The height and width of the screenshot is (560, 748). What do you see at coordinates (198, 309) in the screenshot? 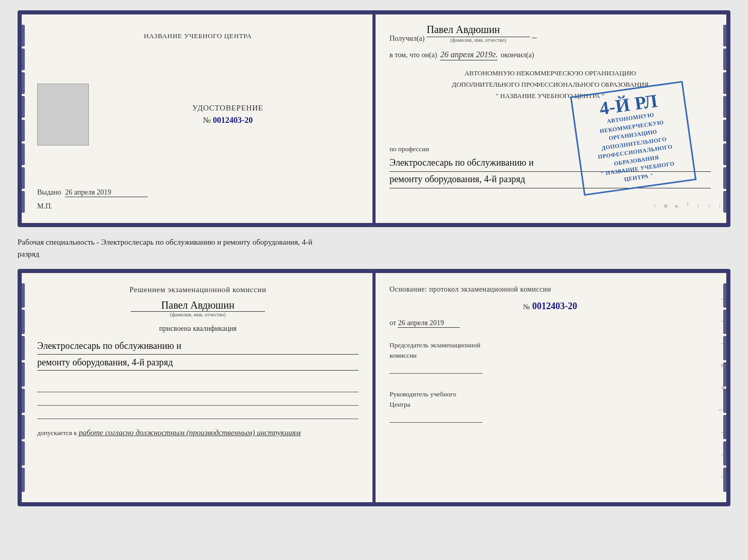
I see `decision-name-section: Павел Авдюшин (фамилия, имя, отчество)` at bounding box center [198, 309].